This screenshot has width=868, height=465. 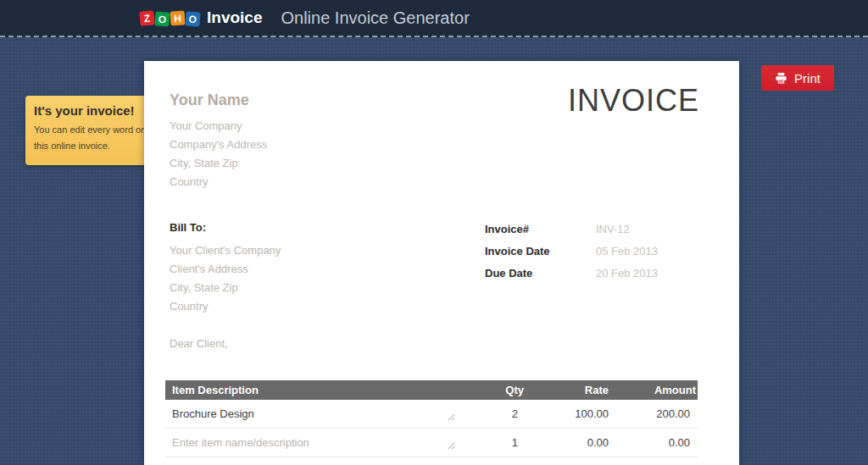 I want to click on bill-to-block: Bill To: Your Client's Company Client's …, so click(x=225, y=268).